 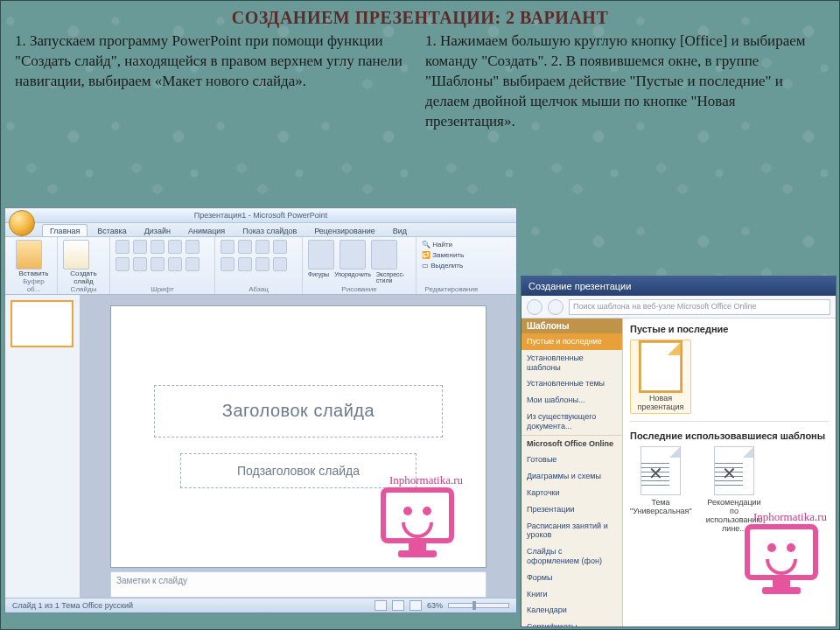 I want to click on quickstyles-button, so click(x=384, y=255).